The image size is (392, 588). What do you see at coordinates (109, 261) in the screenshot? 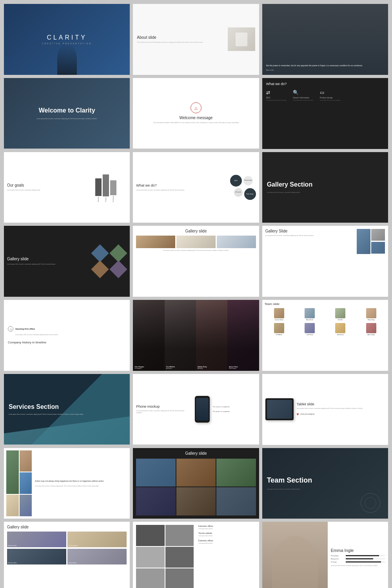
I see `gallery-diamonds` at bounding box center [109, 261].